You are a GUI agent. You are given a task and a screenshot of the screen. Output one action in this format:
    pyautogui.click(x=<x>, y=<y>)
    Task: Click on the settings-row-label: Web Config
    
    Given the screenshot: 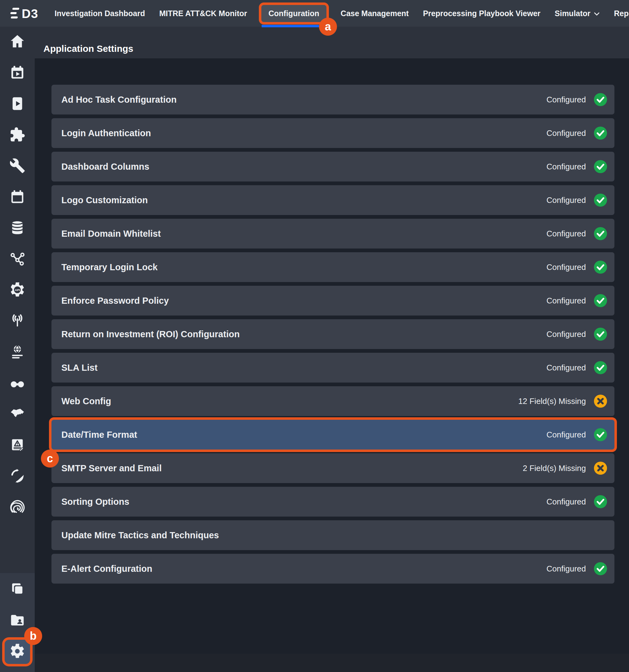 What is the action you would take?
    pyautogui.click(x=86, y=401)
    